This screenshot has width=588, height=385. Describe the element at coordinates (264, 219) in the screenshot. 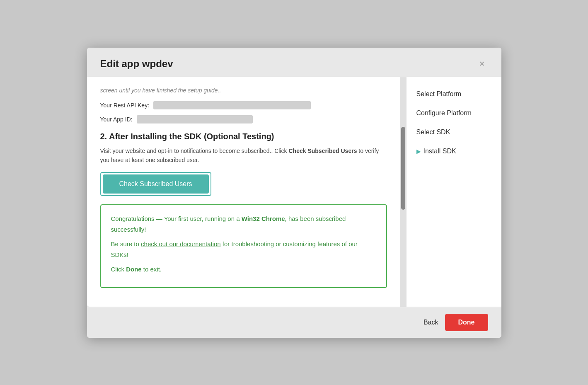

I see `success-platform: Win32 Chrome` at that location.